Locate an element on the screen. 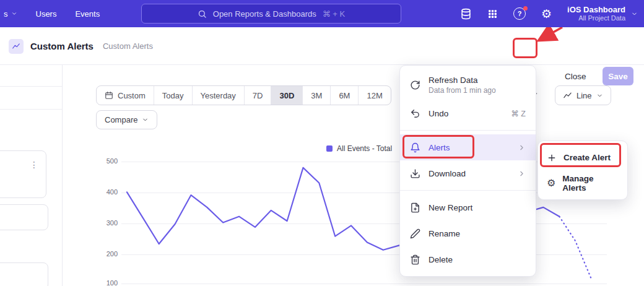  menu-label: Alerts is located at coordinates (440, 147).